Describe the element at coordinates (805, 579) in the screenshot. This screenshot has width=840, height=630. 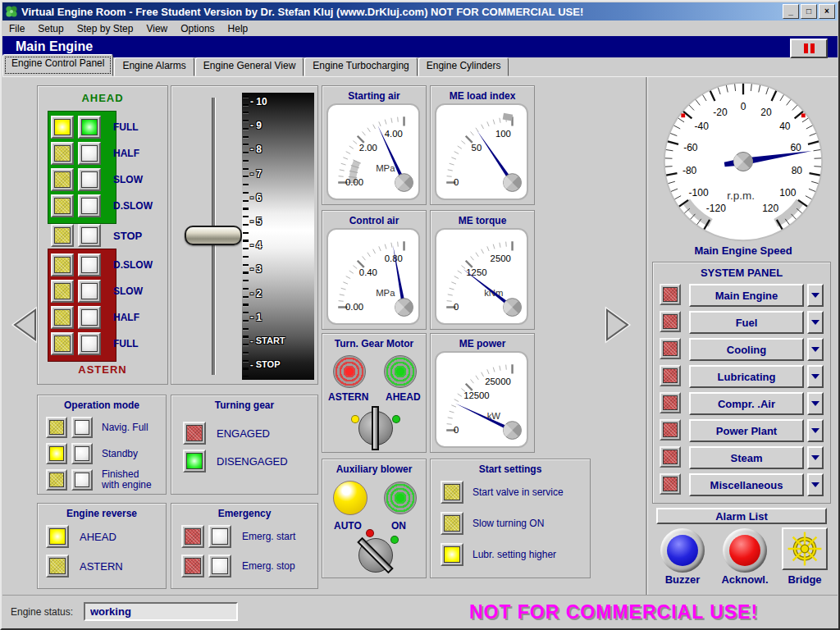
I see `bridge-label: Bridge` at that location.